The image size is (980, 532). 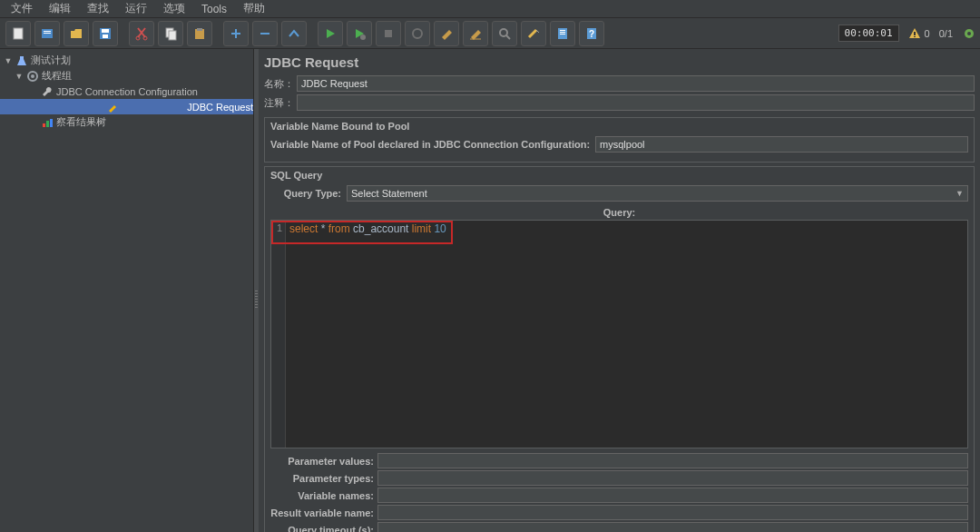 I want to click on new-button, so click(x=18, y=34).